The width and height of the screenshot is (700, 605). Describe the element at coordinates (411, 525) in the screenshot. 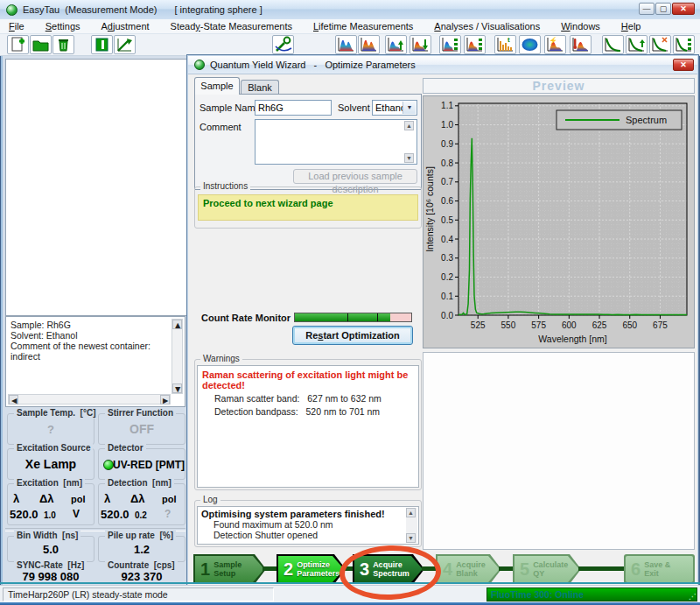

I see `log-scrollbar: ▲▼` at that location.